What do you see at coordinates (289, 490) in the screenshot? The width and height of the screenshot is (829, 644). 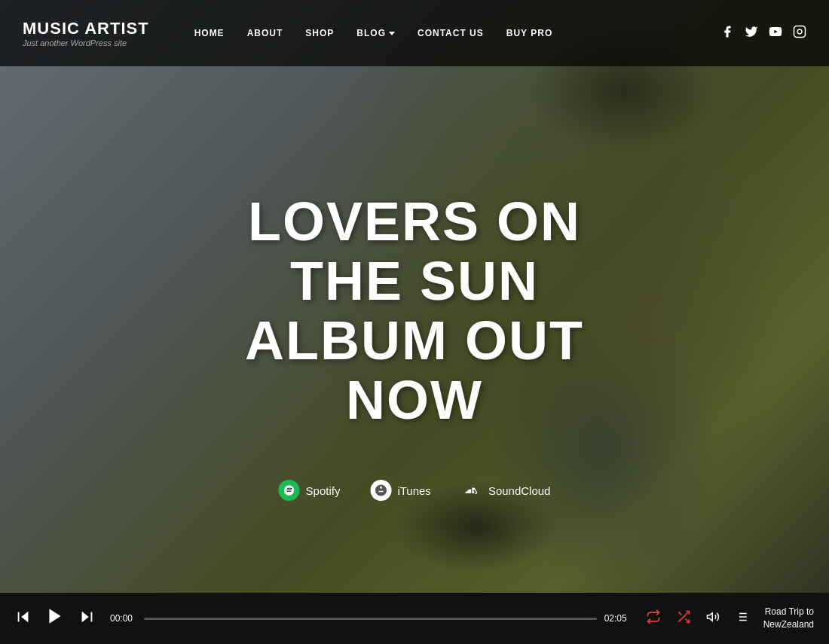 I see `spotify-icon` at bounding box center [289, 490].